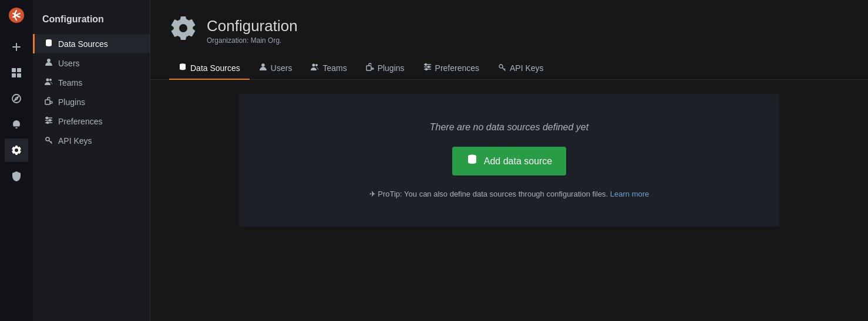 The image size is (868, 321). I want to click on nav-explore-button, so click(16, 99).